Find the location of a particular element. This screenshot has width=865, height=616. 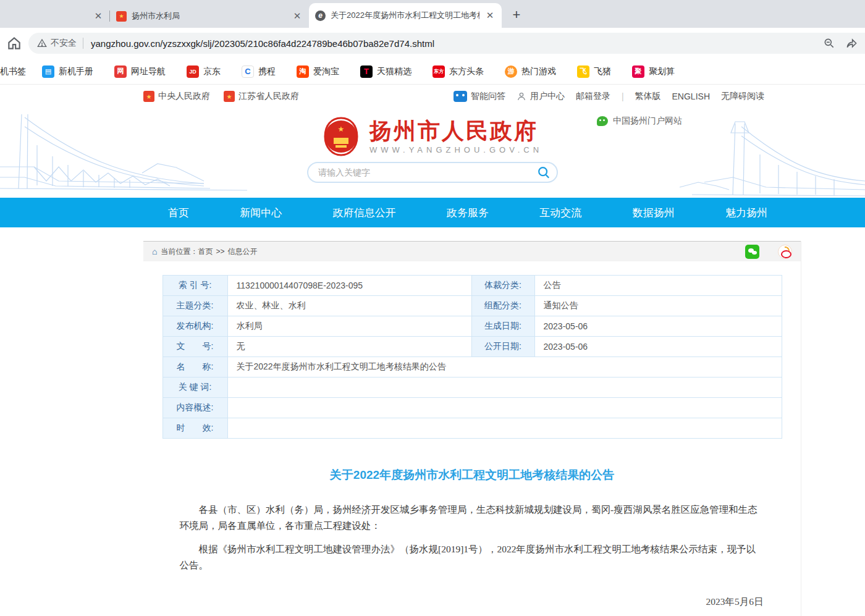

portal-label: 中国扬州门户网站 is located at coordinates (648, 121).